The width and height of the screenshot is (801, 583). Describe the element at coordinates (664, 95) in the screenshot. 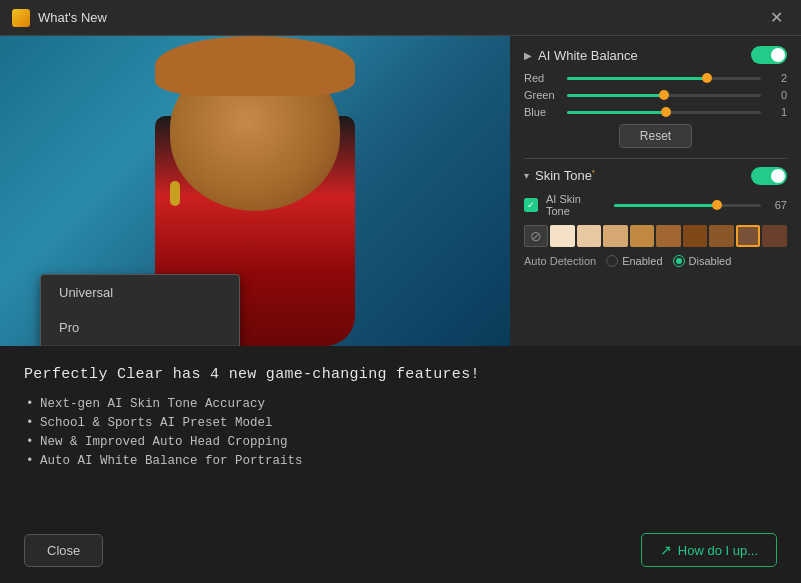

I see `green-slider-thumb` at that location.